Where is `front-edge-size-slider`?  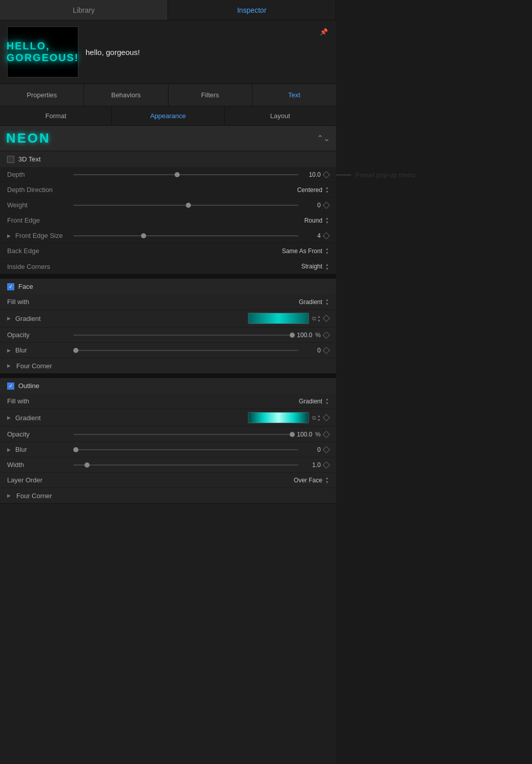
front-edge-size-slider is located at coordinates (186, 236).